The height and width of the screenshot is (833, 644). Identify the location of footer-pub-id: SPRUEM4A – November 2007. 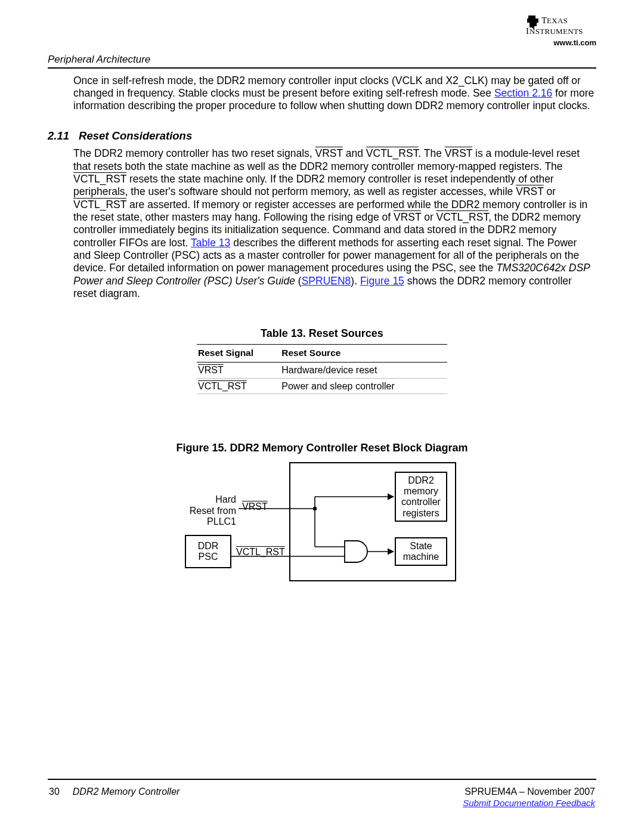
(529, 792).